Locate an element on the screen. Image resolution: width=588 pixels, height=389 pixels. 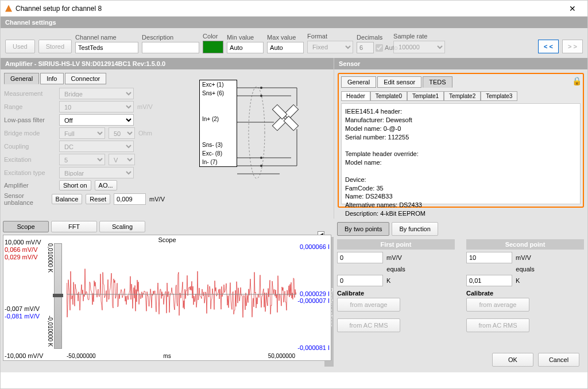
reset-button: Reset is located at coordinates (98, 199).